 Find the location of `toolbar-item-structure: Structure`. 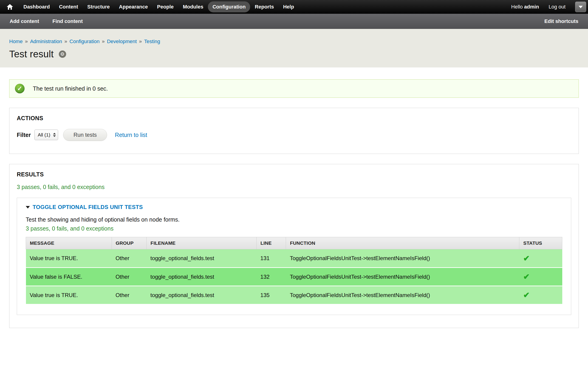

toolbar-item-structure: Structure is located at coordinates (99, 7).